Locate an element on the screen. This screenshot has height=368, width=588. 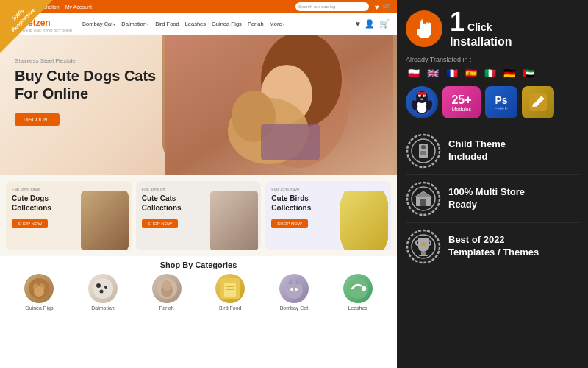
nav-pariah: Pariah is located at coordinates (256, 24).